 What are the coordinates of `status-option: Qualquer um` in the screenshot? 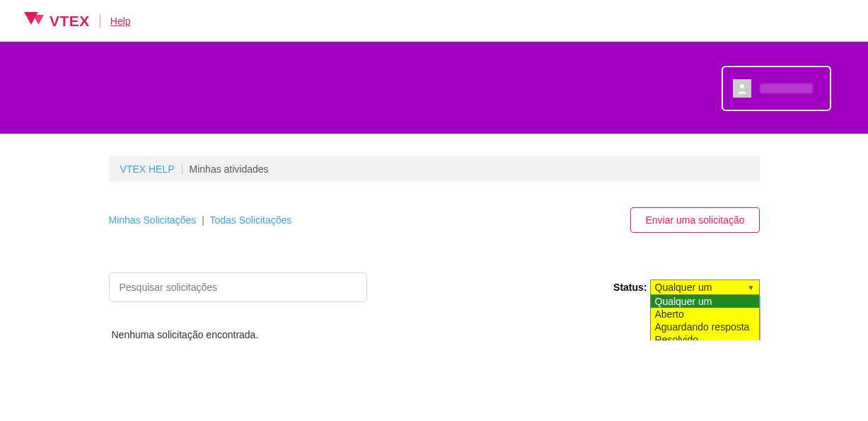 It's located at (705, 301).